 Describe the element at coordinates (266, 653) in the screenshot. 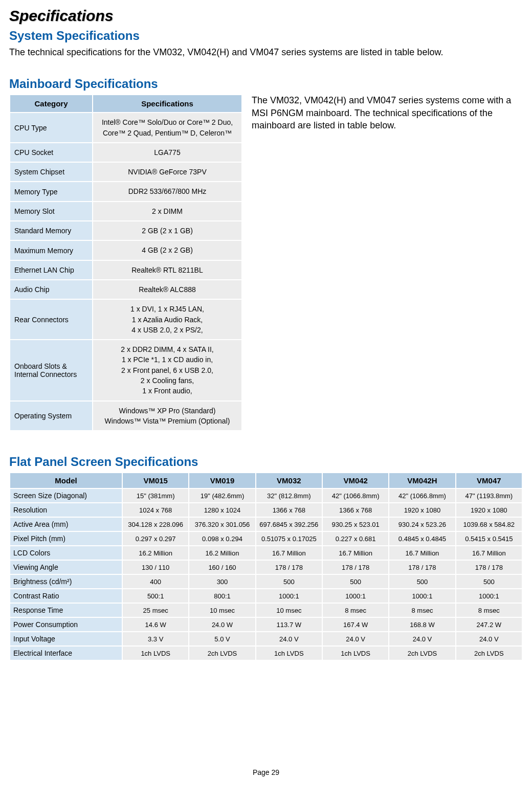

I see `table-row: Electrical Interface1ch LVDS2ch LVDS1ch …` at that location.